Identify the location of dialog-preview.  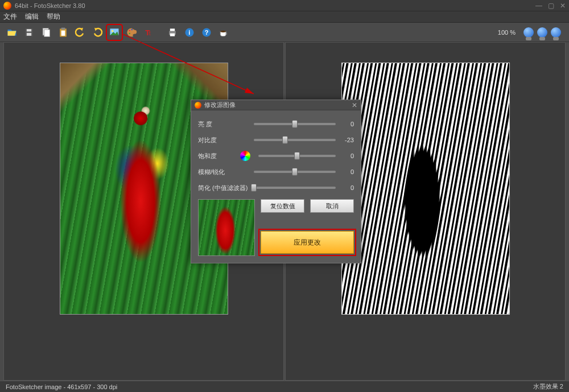
(226, 228).